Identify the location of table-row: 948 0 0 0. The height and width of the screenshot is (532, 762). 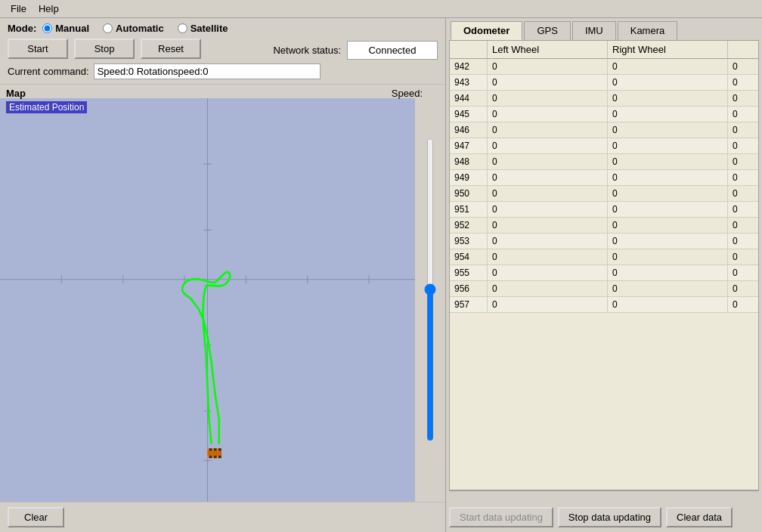
(604, 162).